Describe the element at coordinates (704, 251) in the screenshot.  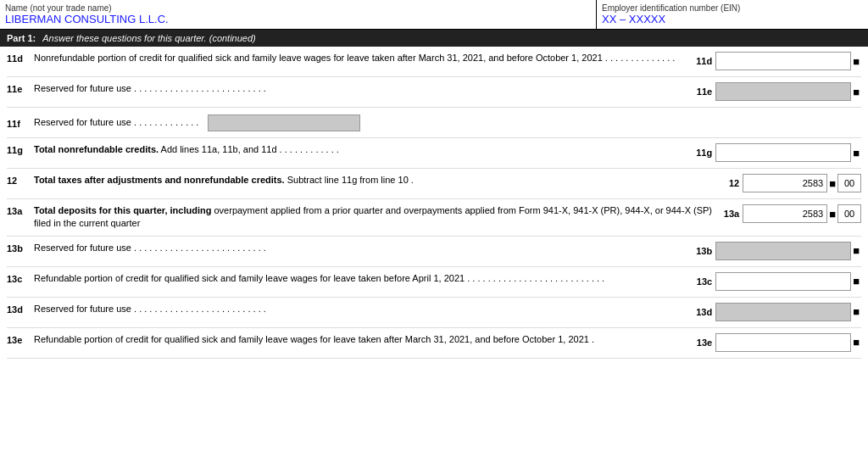
I see `row-13b-field-label: 13b` at that location.